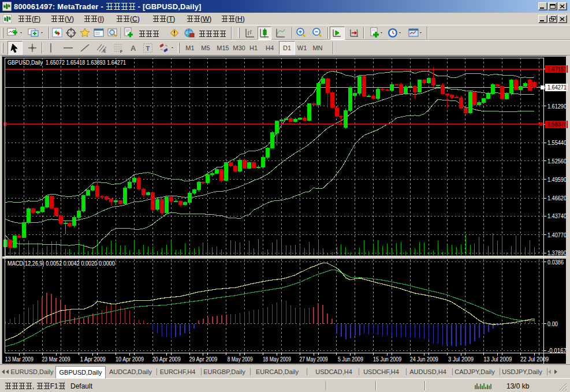  What do you see at coordinates (557, 253) in the screenshot?
I see `svg-text: 1.37890` at bounding box center [557, 253].